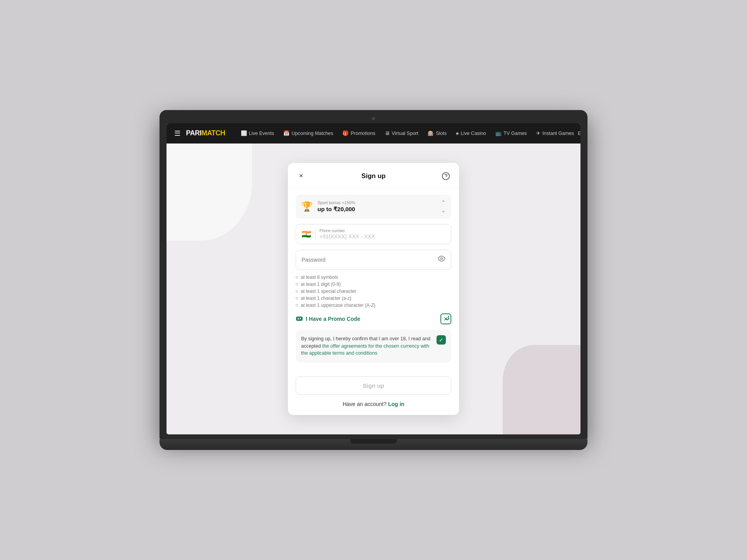  Describe the element at coordinates (321, 284) in the screenshot. I see `rule-1-digit-text: at least 1 digit (0-9)` at that location.